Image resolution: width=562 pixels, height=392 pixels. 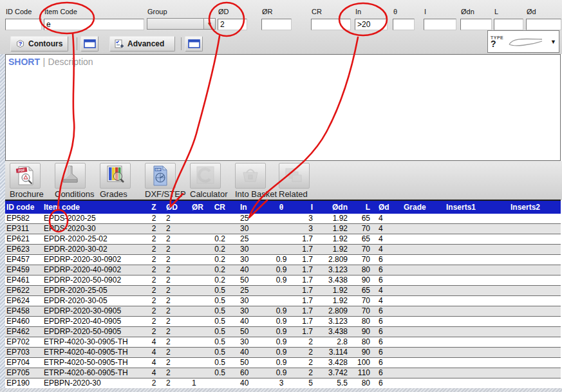 I want to click on in-label: In, so click(x=371, y=12).